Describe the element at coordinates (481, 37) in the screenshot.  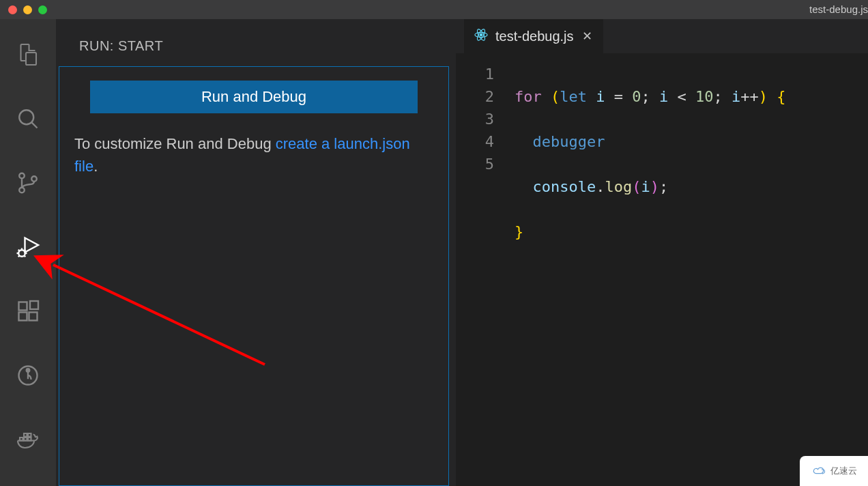
I see `react-icon` at that location.